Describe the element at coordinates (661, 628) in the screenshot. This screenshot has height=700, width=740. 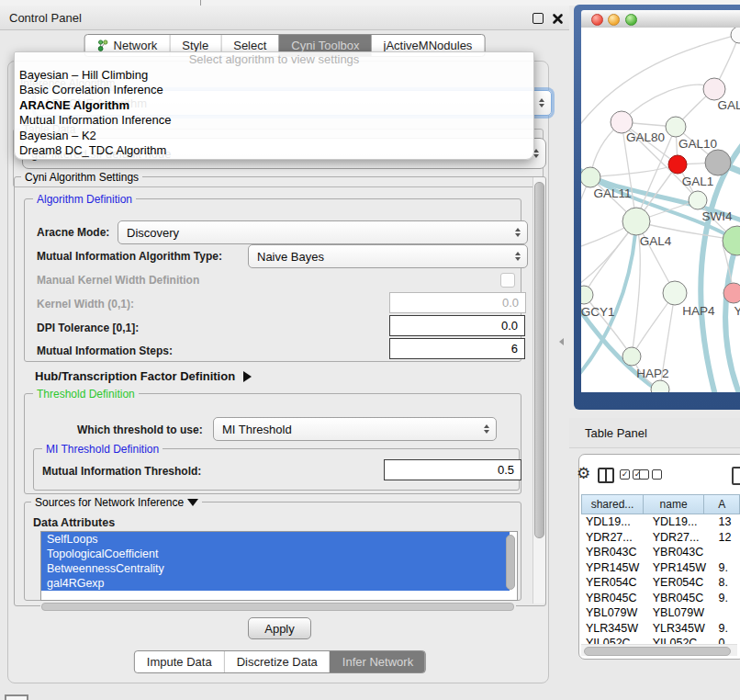
I see `table-row: YLR345WYLR345W9.` at that location.